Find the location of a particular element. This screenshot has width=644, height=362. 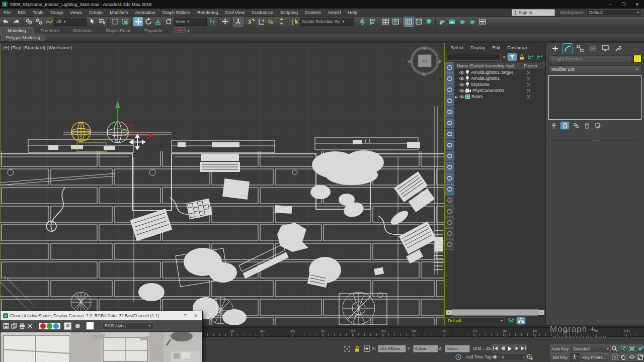

menu-group: Group is located at coordinates (56, 13).